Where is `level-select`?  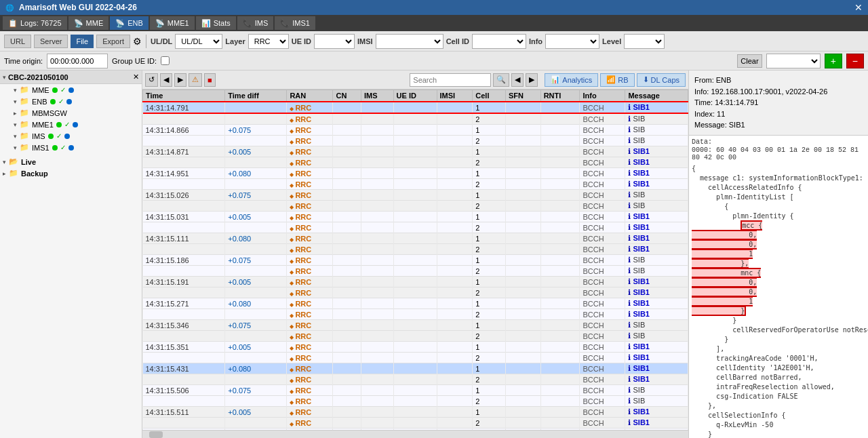 level-select is located at coordinates (644, 41).